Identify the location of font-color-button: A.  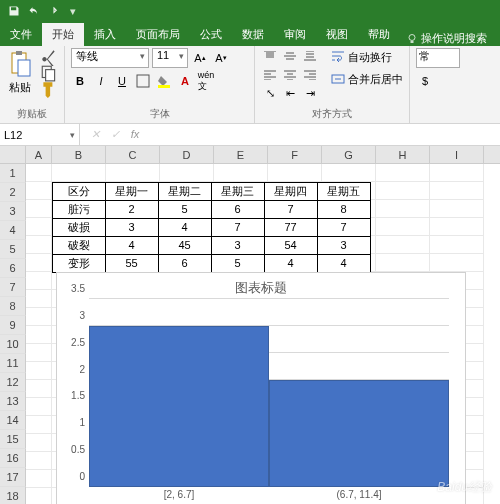
(185, 81).